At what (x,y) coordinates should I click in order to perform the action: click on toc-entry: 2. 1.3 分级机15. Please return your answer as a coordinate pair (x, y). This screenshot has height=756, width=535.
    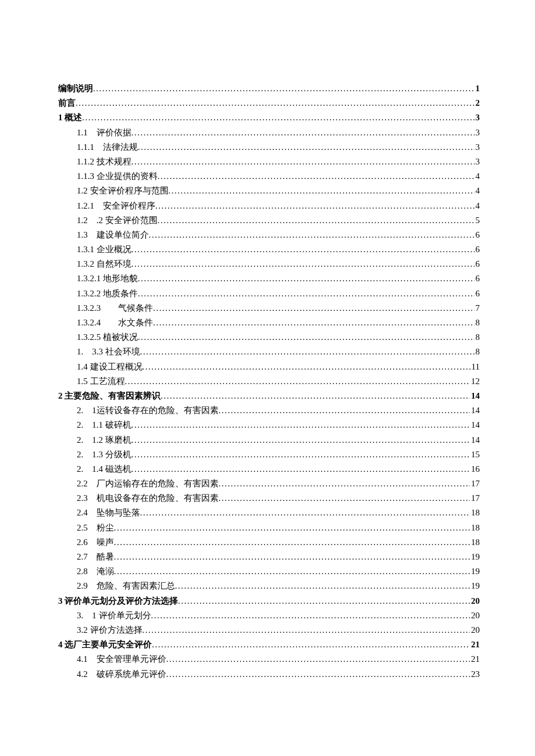
    Looking at the image, I should click on (269, 454).